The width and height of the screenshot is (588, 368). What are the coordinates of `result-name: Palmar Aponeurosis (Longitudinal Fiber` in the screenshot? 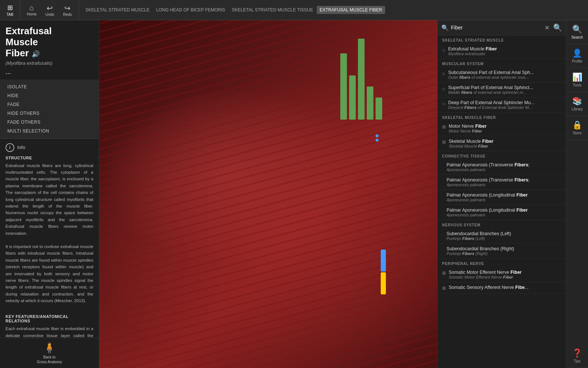 It's located at (504, 210).